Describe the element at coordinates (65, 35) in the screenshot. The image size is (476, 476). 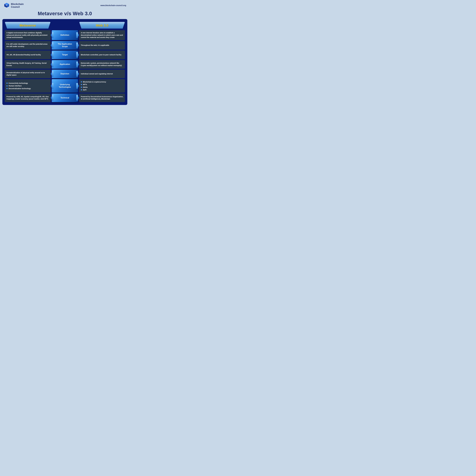
I see `center-tab: Definition` at that location.